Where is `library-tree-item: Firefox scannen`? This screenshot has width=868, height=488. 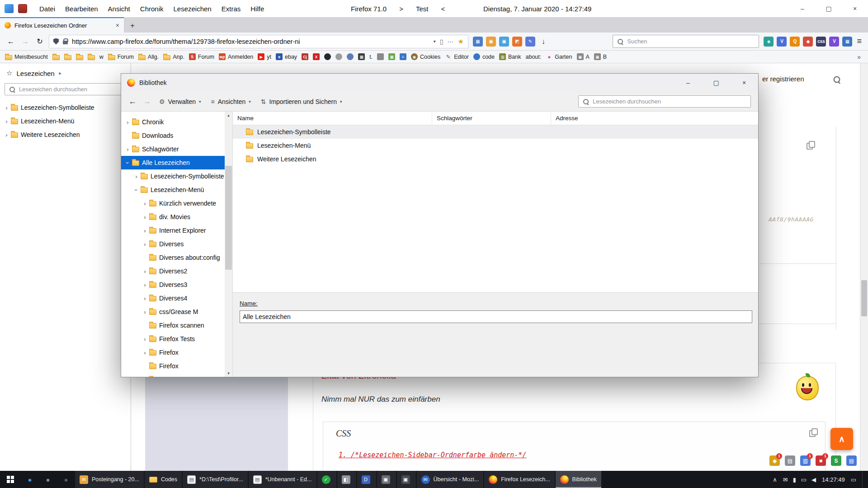 library-tree-item: Firefox scannen is located at coordinates (173, 325).